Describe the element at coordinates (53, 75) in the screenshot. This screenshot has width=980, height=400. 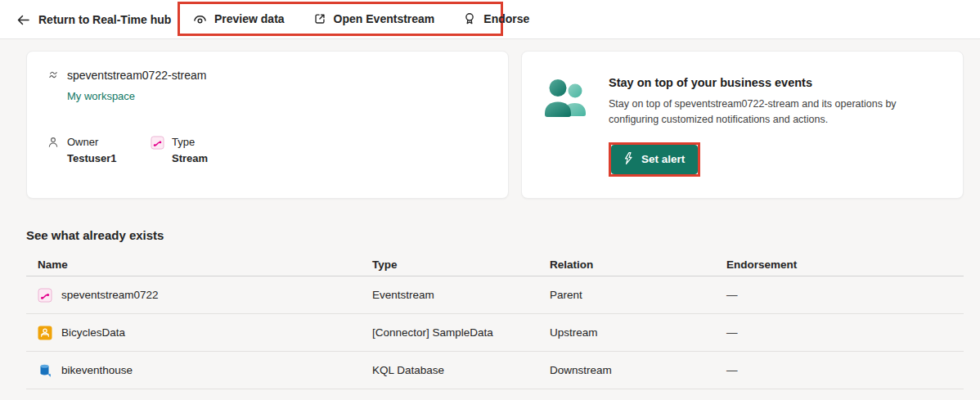
I see `stream-icon` at that location.